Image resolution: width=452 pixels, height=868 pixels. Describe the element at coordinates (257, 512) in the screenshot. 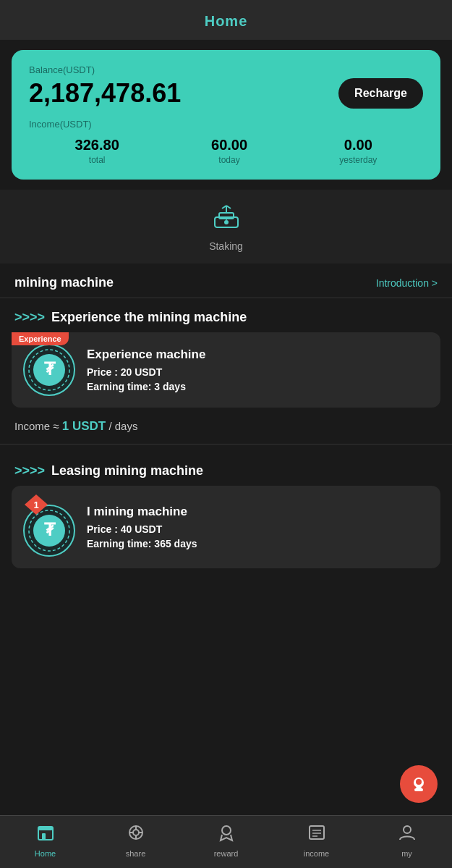

I see `leasing-machine-name: I mining machine` at that location.